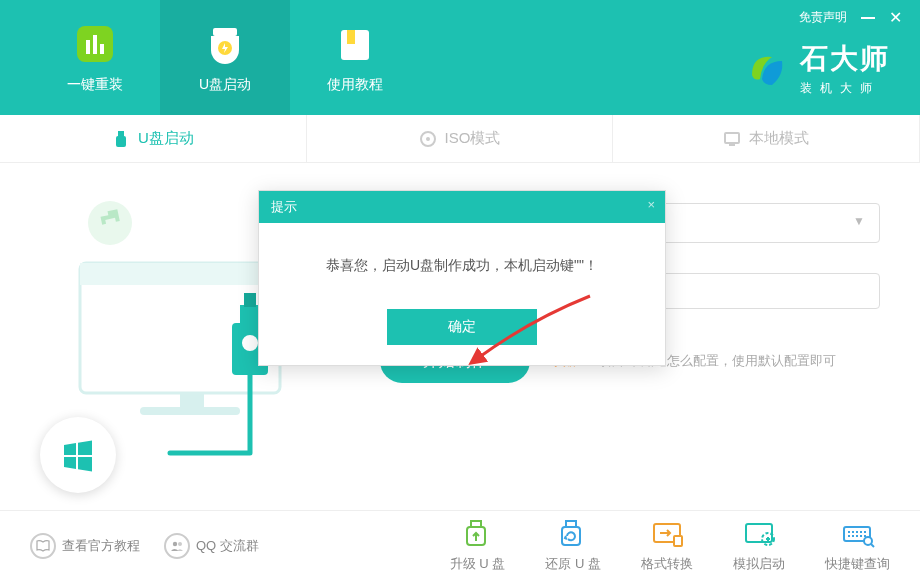  What do you see at coordinates (212, 546) in the screenshot?
I see `qq-group-link: QQ 交流群` at bounding box center [212, 546].